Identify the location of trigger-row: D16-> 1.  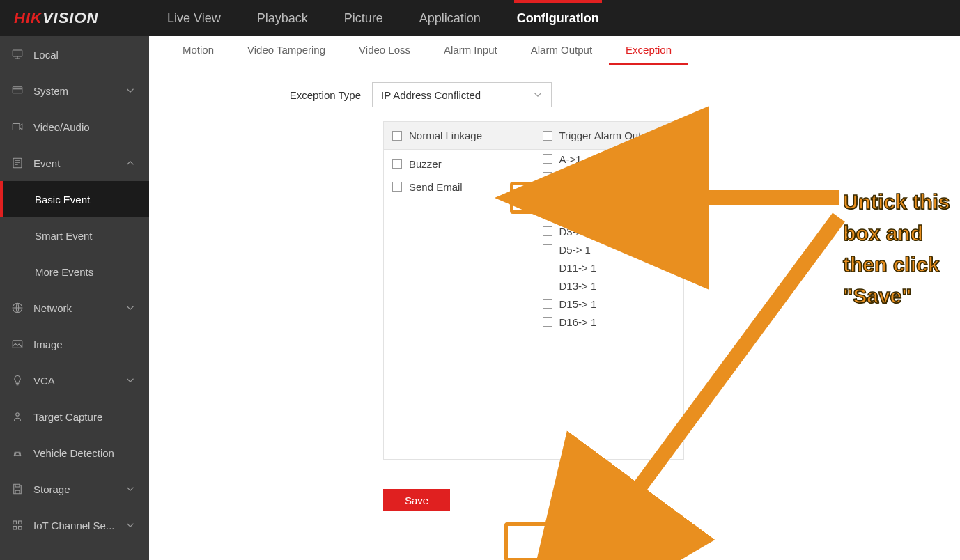
(609, 322).